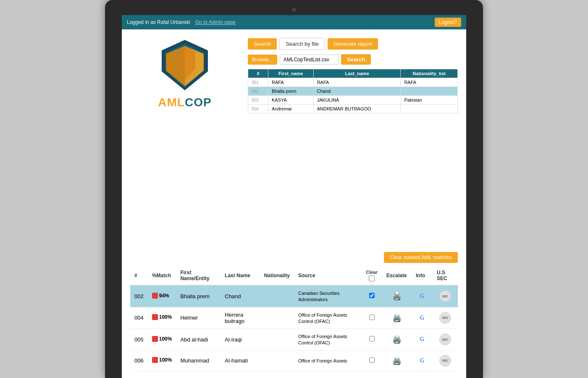 Image resolution: width=588 pixels, height=378 pixels. Describe the element at coordinates (198, 276) in the screenshot. I see `col-firstname: First Name/Entity` at that location.